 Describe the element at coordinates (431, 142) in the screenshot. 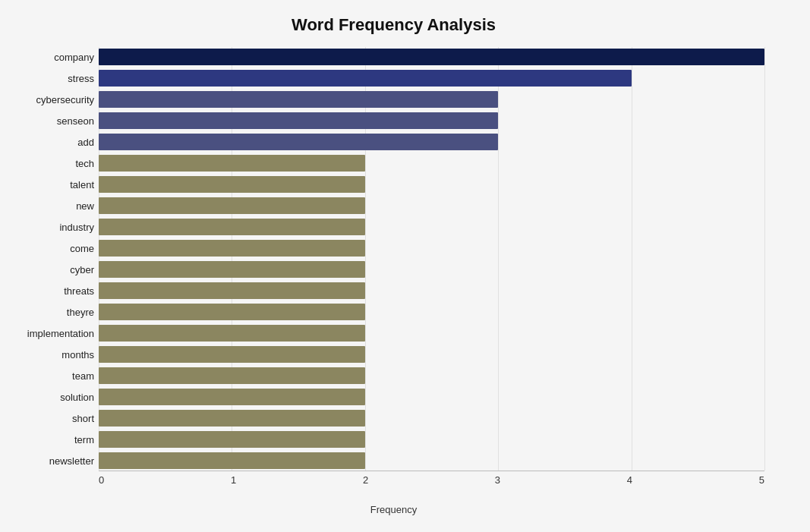

I see `bar-row: add` at that location.